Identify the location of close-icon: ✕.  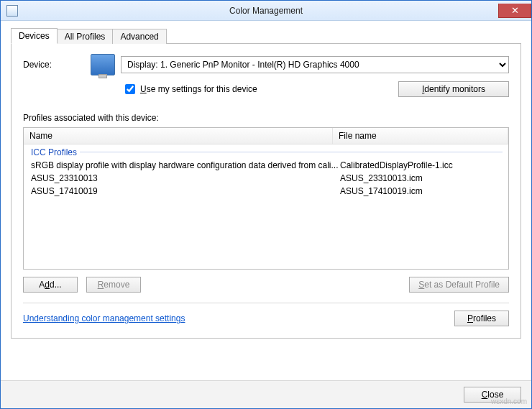
(515, 10).